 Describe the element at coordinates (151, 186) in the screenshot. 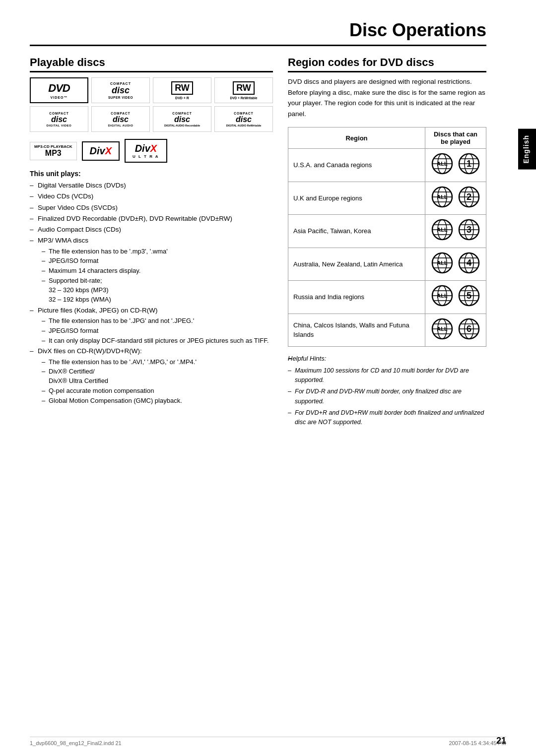

I see `list-item: Digital Versatile Discs (DVDs)` at that location.